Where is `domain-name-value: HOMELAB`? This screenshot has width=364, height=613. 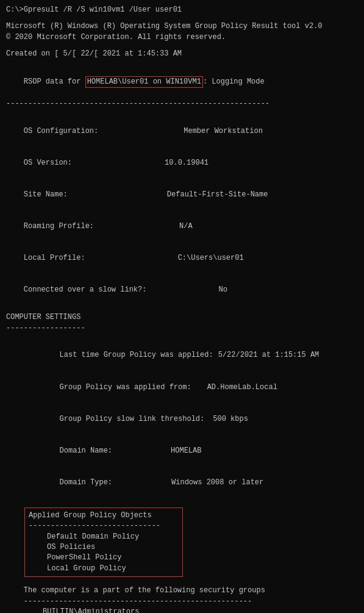 domain-name-value: HOMELAB is located at coordinates (186, 451).